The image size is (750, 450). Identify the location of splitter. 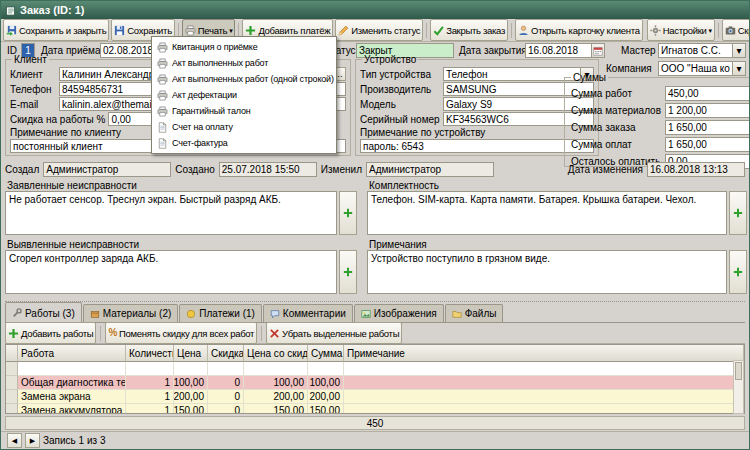
(375, 302).